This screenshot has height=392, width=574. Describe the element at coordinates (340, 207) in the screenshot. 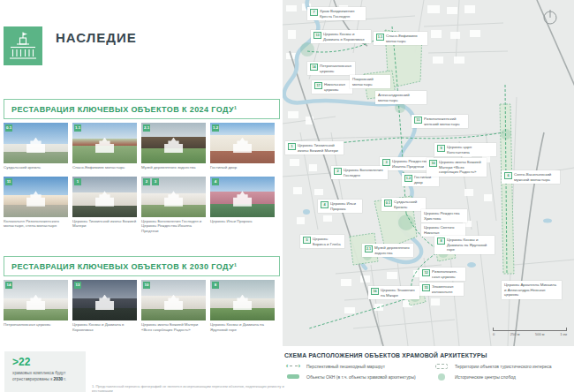

I see `map-label: 4Церковь Ильи Пророка` at that location.